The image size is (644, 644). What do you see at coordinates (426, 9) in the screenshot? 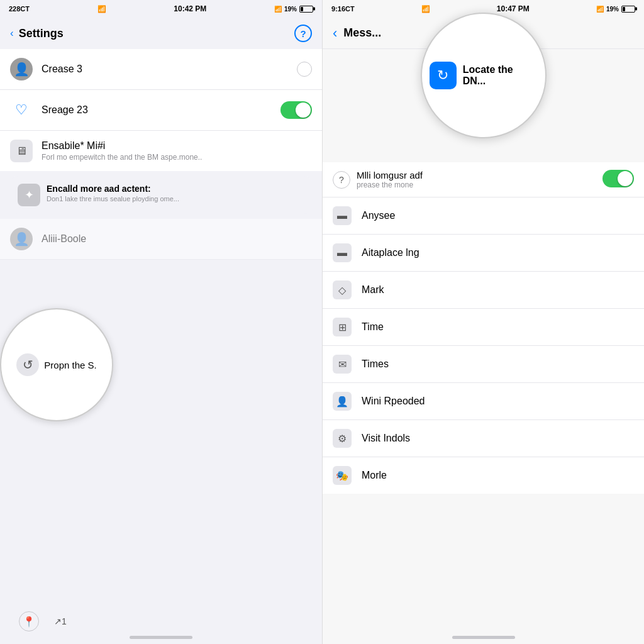
I see `right-wifi-icon: 📶` at bounding box center [426, 9].